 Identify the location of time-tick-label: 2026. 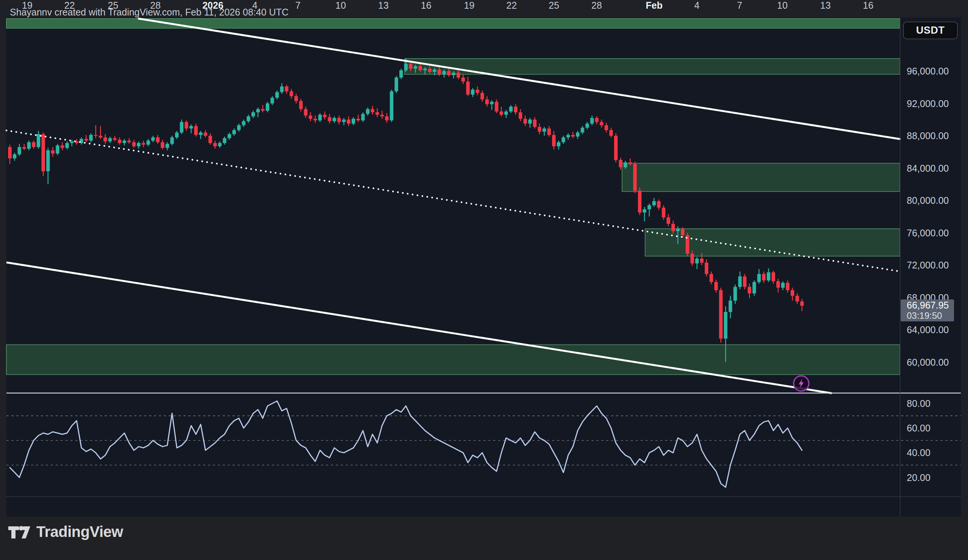
(213, 5).